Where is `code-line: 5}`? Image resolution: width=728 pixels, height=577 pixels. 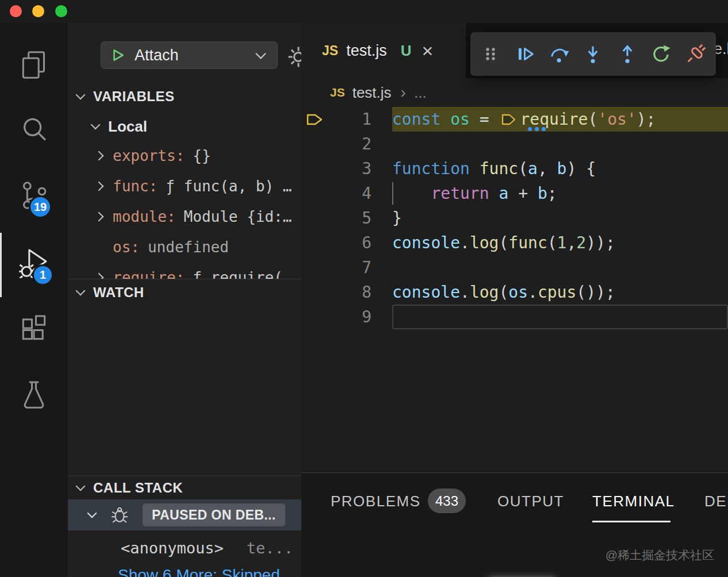 code-line: 5} is located at coordinates (515, 218).